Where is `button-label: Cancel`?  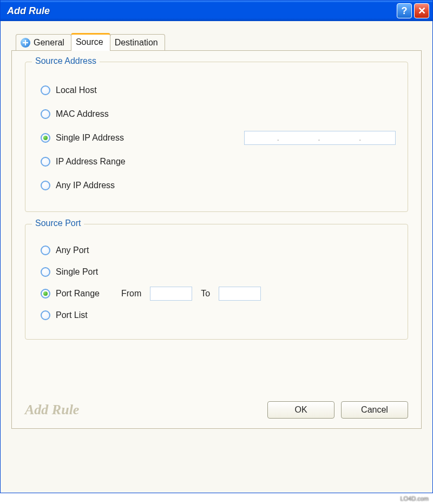
button-label: Cancel is located at coordinates (375, 410).